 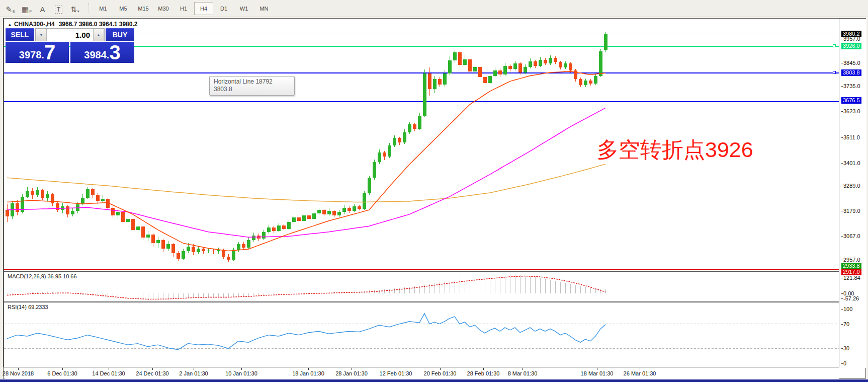 I want to click on price-tick--57.26: -57.26, so click(x=851, y=299).